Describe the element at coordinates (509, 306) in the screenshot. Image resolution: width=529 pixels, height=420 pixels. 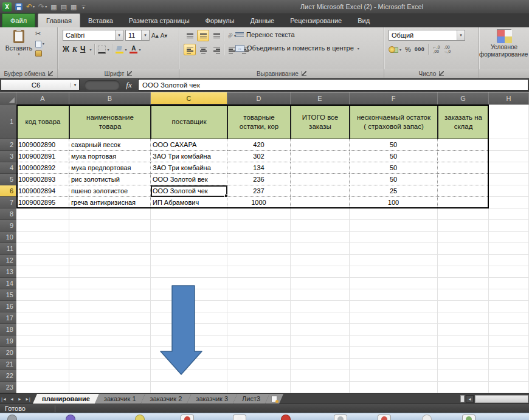
I see `cell-H16` at that location.